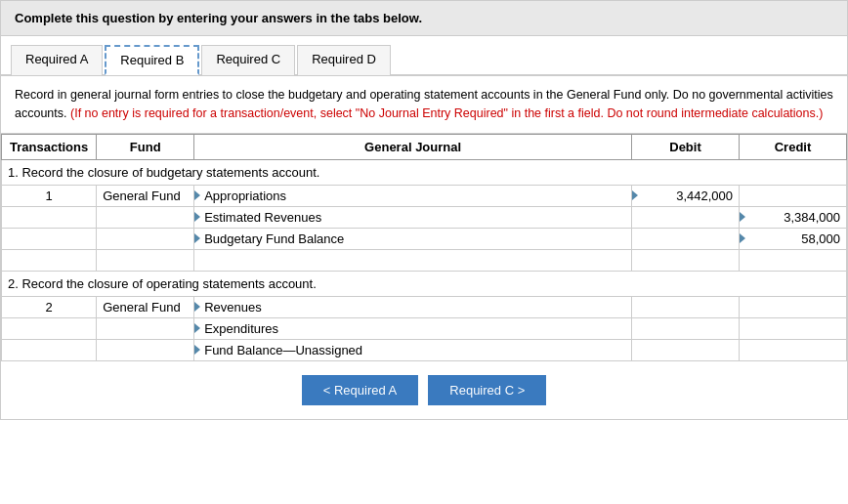 This screenshot has width=848, height=504. I want to click on tab-required-b: Required B, so click(152, 61).